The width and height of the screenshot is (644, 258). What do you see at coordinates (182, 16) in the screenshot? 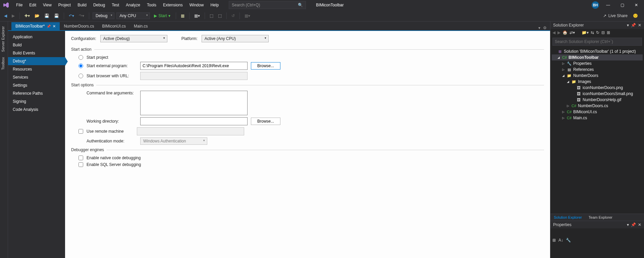
I see `toolbox-icon: ▦` at bounding box center [182, 16].